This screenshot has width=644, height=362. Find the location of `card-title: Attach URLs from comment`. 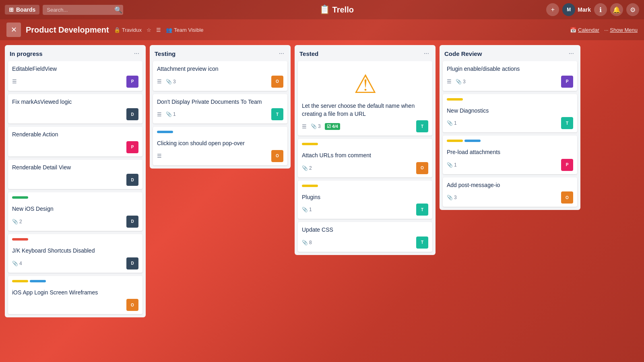

card-title: Attach URLs from comment is located at coordinates (365, 156).